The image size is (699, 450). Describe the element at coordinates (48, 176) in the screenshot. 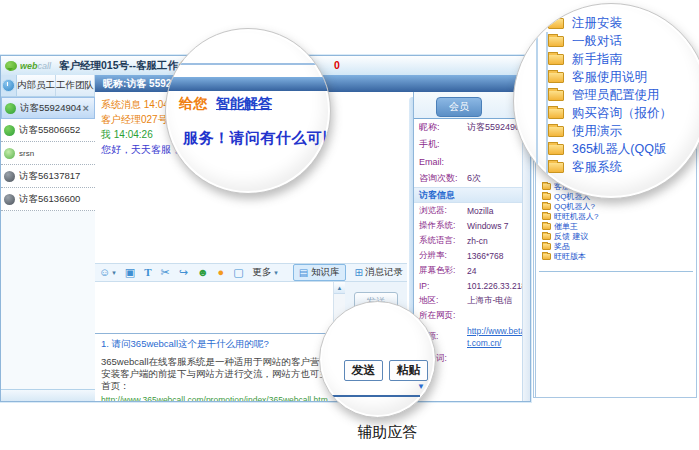

I see `visitor-row: 访客56137817` at that location.